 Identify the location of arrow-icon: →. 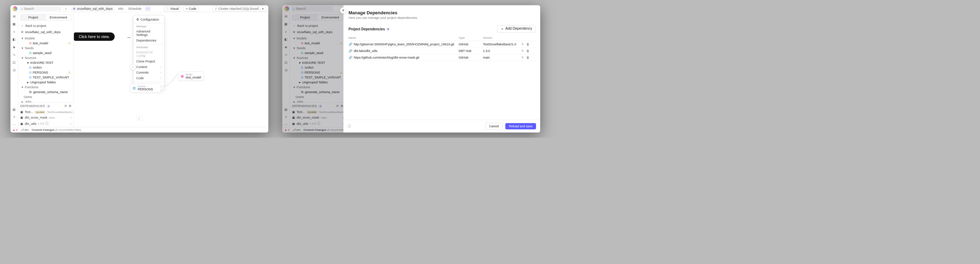
(129, 37).